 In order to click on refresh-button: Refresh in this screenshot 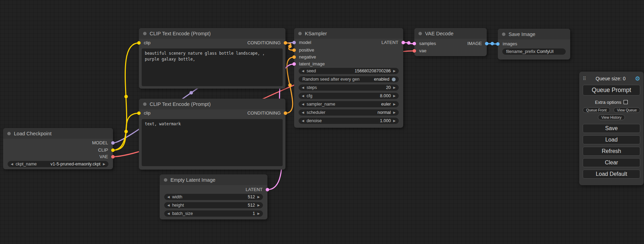, I will do `click(611, 151)`.